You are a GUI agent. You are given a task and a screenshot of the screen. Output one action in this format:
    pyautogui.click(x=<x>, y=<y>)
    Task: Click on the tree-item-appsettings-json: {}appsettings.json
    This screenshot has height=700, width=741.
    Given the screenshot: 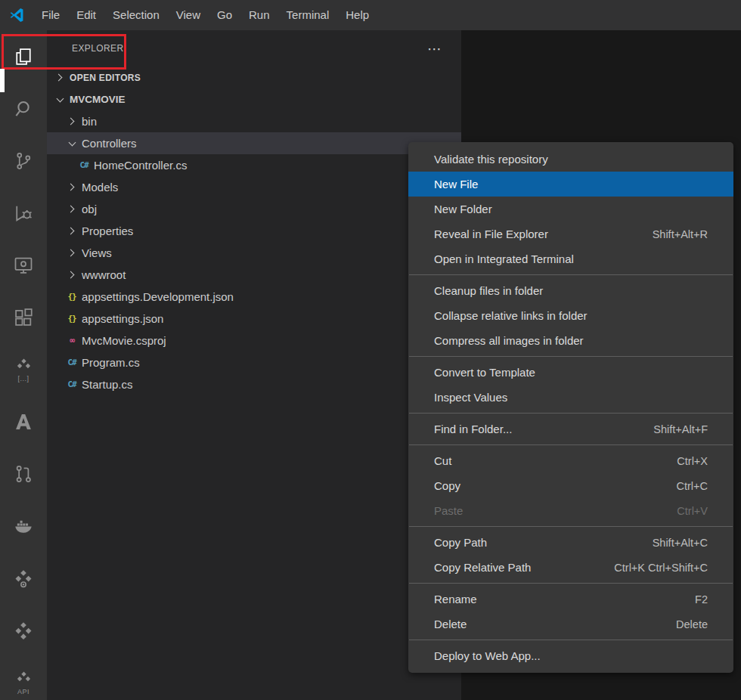 What is the action you would take?
    pyautogui.click(x=254, y=319)
    